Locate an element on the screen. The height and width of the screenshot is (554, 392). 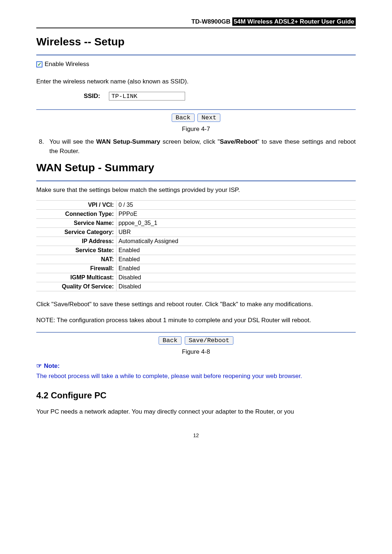
wireless-button-row: Back Next is located at coordinates (196, 118).